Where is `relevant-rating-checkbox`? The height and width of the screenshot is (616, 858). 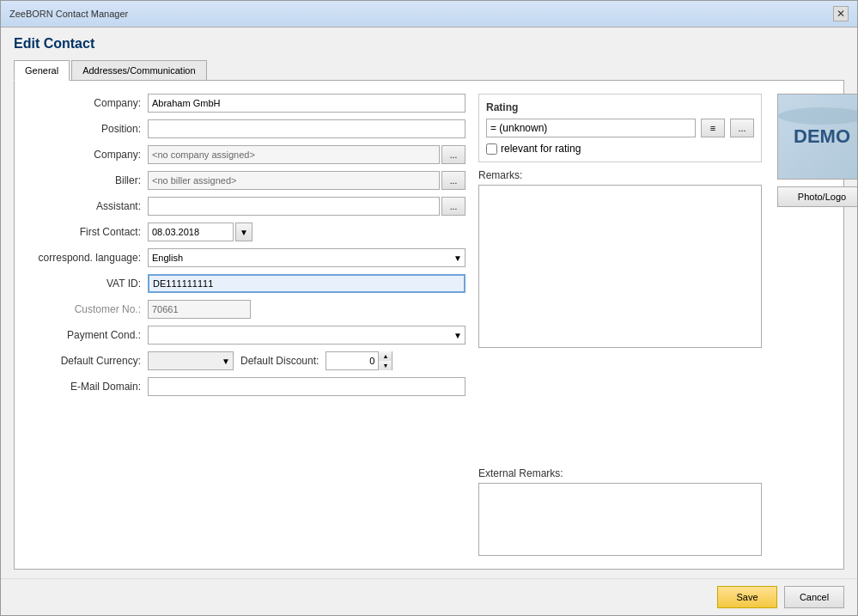
relevant-rating-checkbox is located at coordinates (491, 149).